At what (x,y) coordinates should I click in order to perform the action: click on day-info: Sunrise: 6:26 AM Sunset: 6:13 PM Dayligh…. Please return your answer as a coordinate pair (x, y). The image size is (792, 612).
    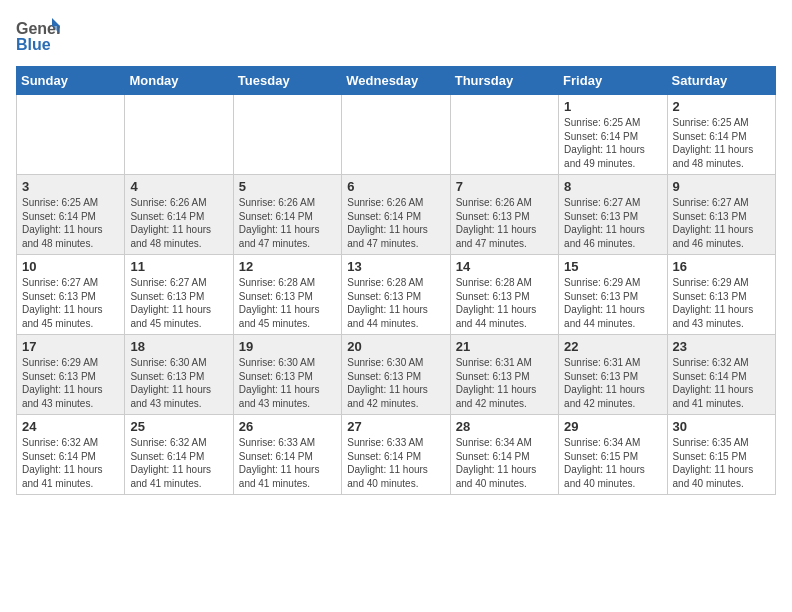
    Looking at the image, I should click on (504, 223).